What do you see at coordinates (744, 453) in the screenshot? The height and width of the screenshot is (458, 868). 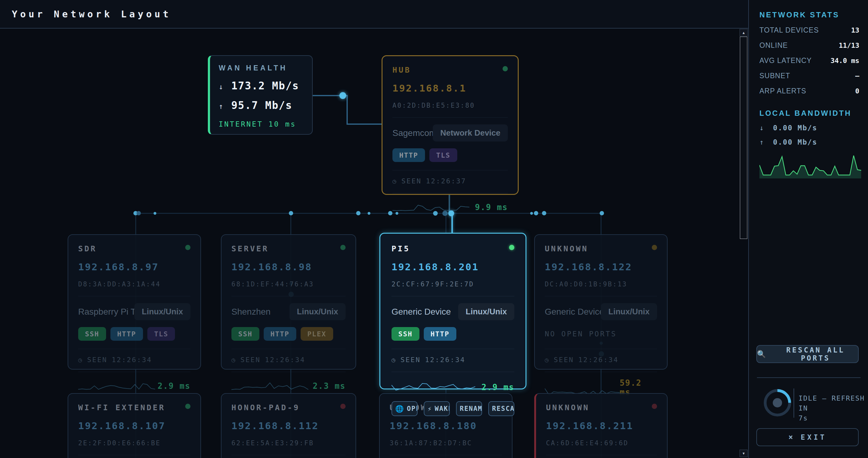 I see `scrollbar-down-button: ▼` at bounding box center [744, 453].